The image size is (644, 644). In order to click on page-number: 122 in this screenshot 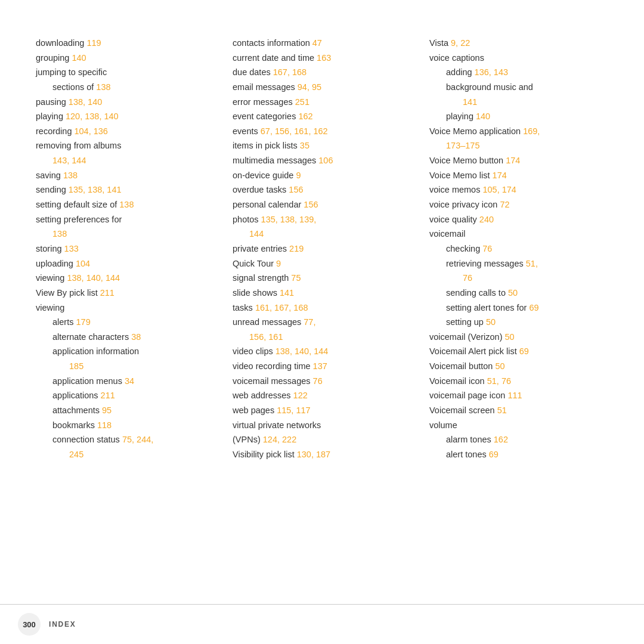, I will do `click(301, 395)`.